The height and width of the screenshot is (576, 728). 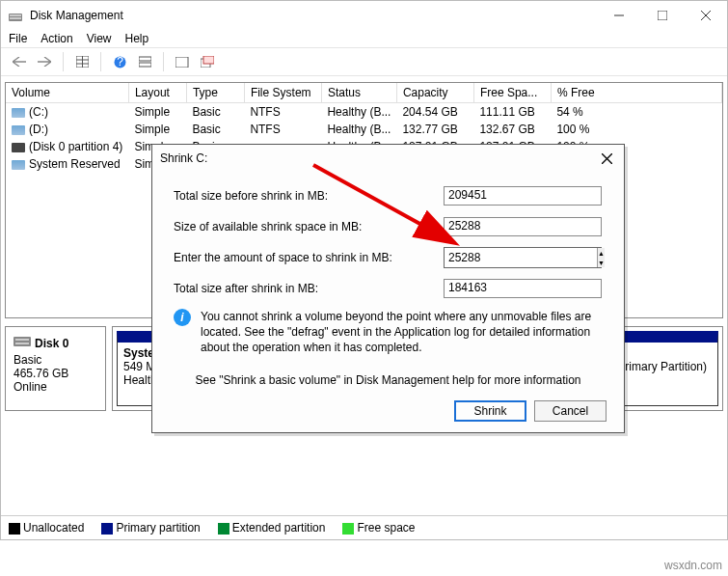 I want to click on value-available-shrink: 25288, so click(x=523, y=227).